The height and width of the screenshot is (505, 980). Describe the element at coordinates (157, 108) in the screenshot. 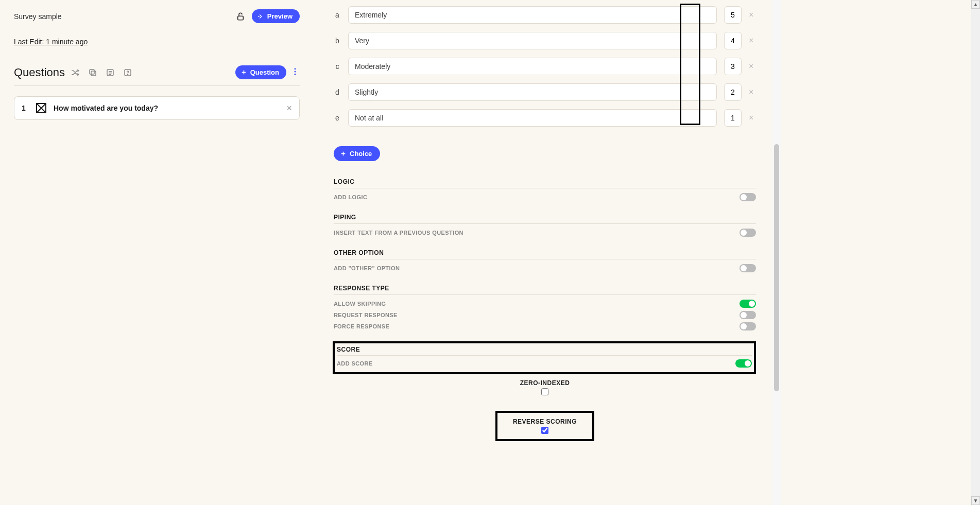

I see `question-item: 1 How motivated are you today? ×` at that location.